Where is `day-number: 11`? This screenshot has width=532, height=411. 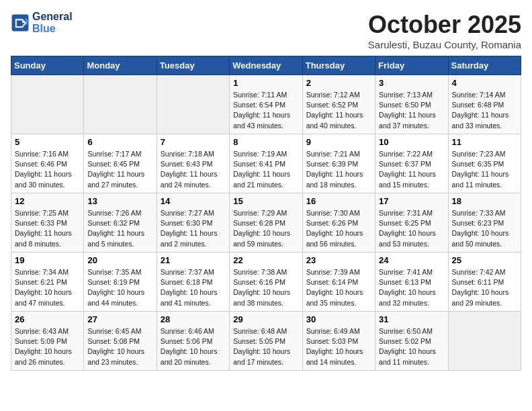 day-number: 11 is located at coordinates (485, 142).